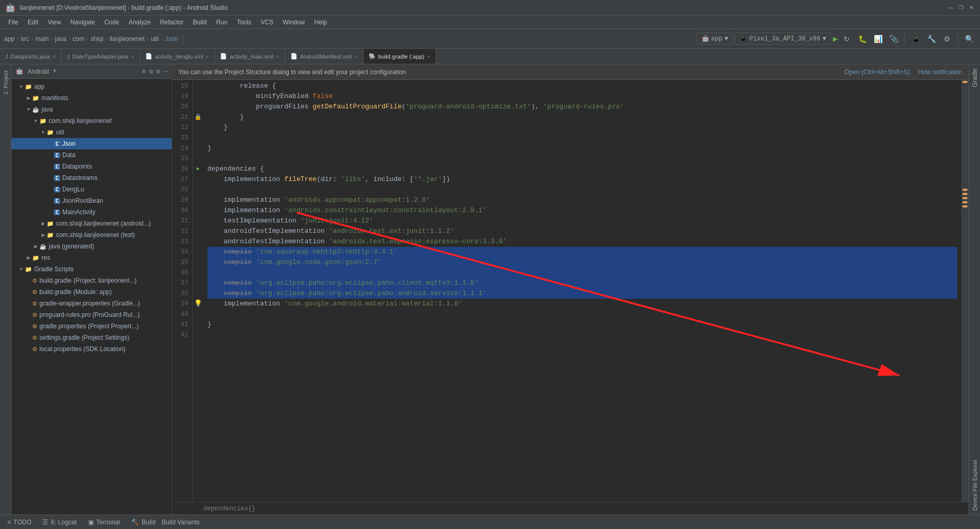 This screenshot has height=529, width=980. I want to click on tree-item-5: CJson, so click(91, 144).